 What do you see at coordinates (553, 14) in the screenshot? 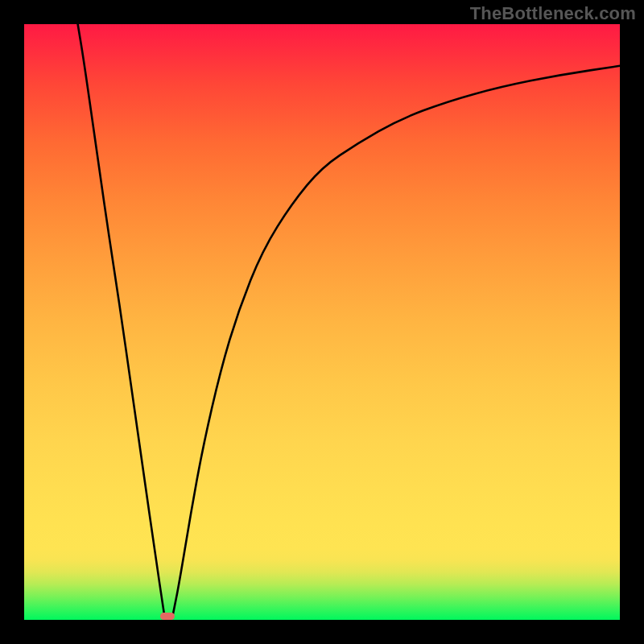
I see `watermark-text: TheBottleneck.com` at bounding box center [553, 14].